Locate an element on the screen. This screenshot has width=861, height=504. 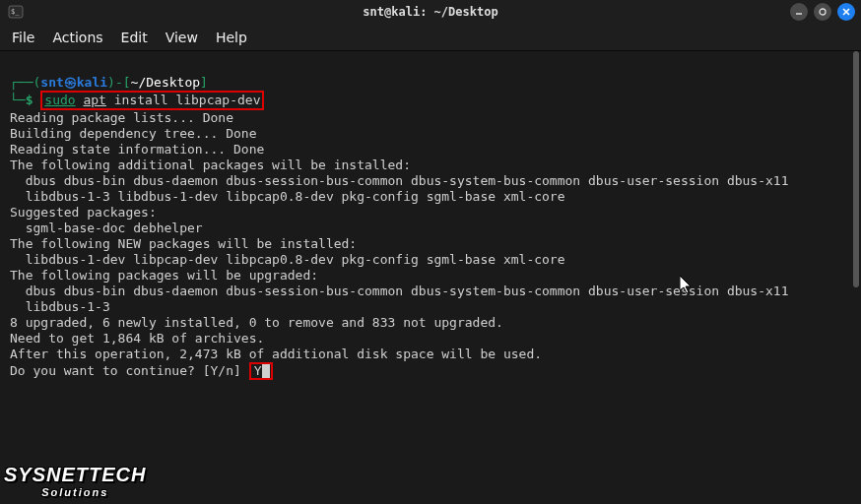
output-line: Building dependency tree... Done is located at coordinates (133, 134).